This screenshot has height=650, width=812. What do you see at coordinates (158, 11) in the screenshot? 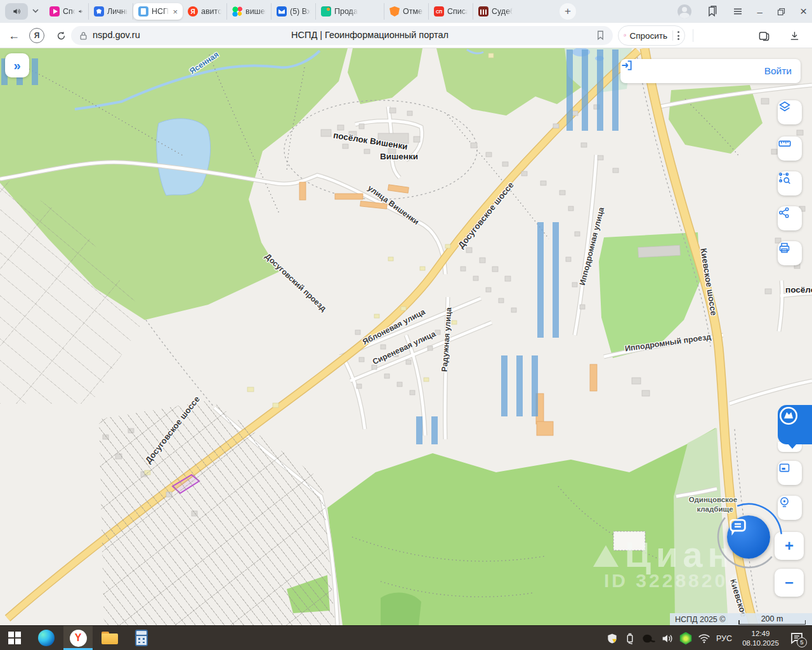
I see `tab-nspd-active: НСП×` at bounding box center [158, 11].